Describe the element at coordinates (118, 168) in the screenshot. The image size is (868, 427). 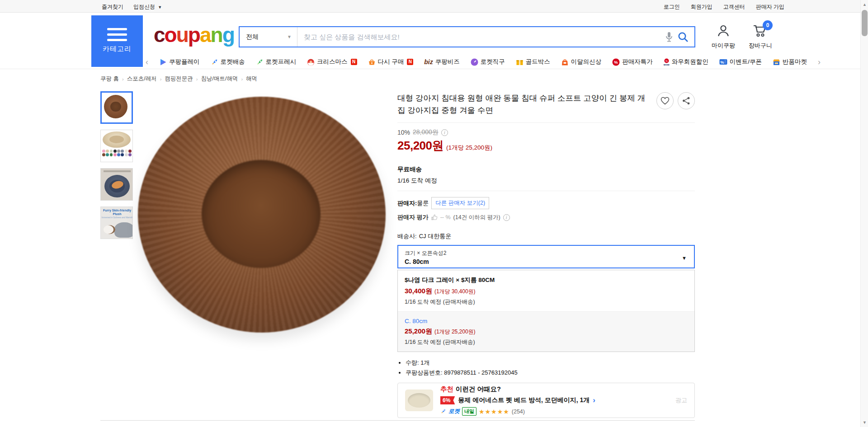
I see `thumbnail-list: Furry Skin-friendly Plush Immersed in So…` at that location.